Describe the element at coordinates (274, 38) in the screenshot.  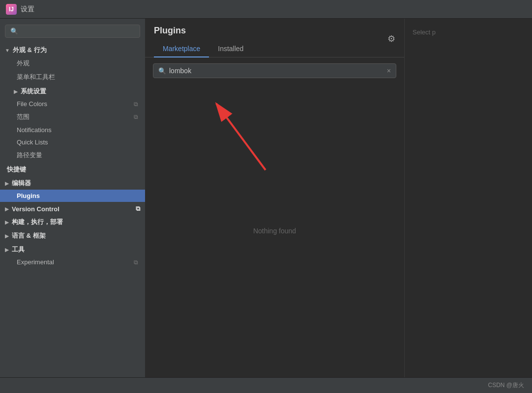
I see `plugin-panel-header: Plugins Marketplace Installed ⚙` at that location.